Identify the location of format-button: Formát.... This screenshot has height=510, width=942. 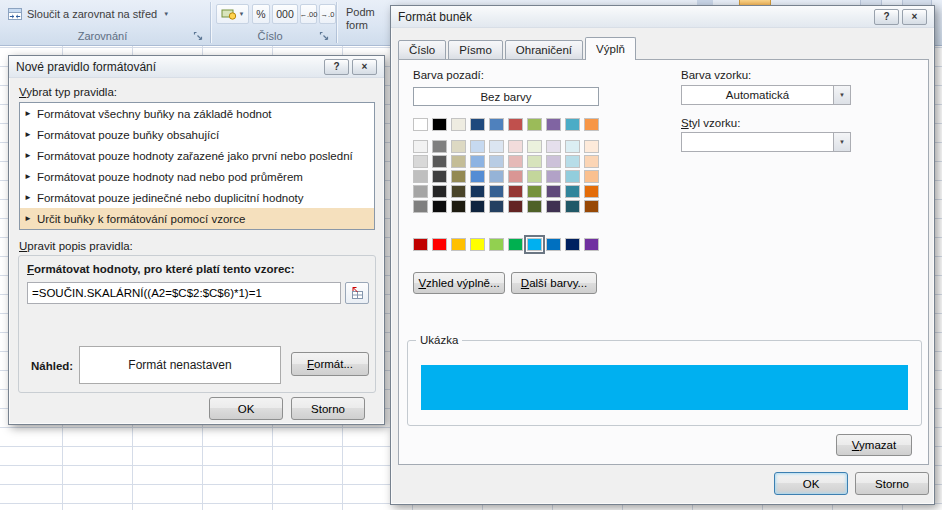
(330, 364).